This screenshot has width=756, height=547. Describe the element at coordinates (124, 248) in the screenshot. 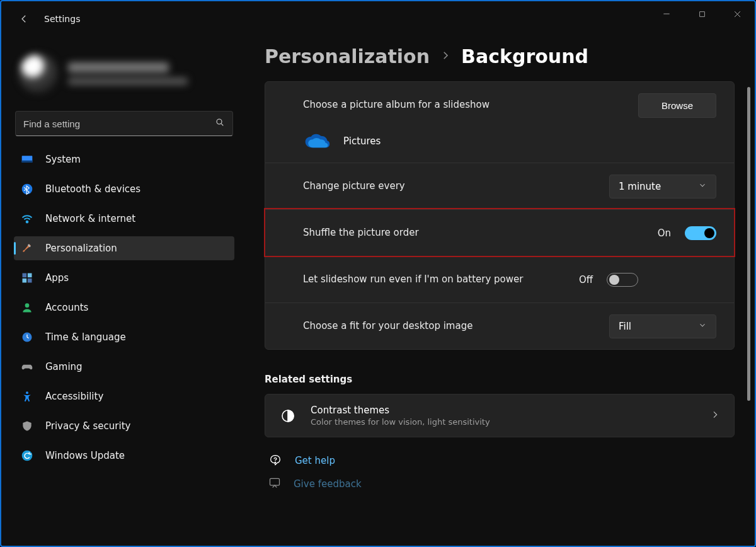

I see `sidebar-item-personalization: Personalization` at that location.